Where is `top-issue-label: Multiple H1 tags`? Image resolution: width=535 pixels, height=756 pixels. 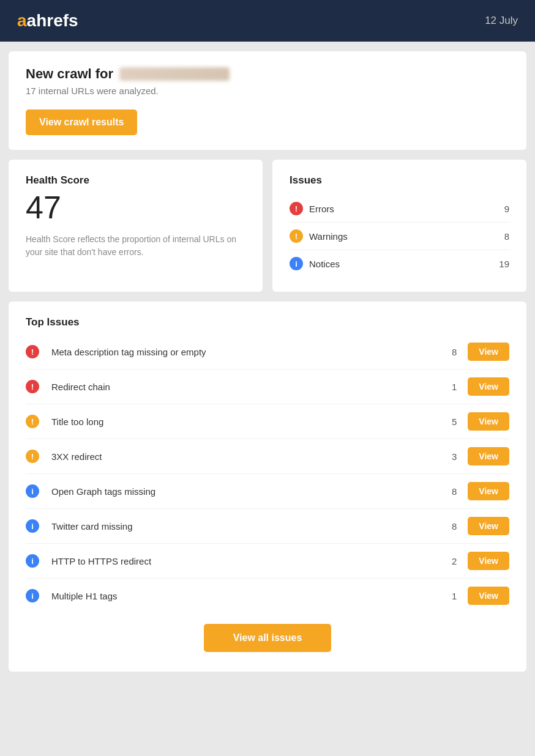 top-issue-label: Multiple H1 tags is located at coordinates (248, 596).